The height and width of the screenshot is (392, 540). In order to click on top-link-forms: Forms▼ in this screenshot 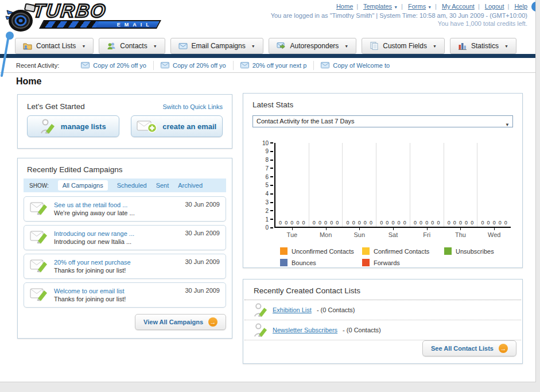, I will do `click(420, 6)`.